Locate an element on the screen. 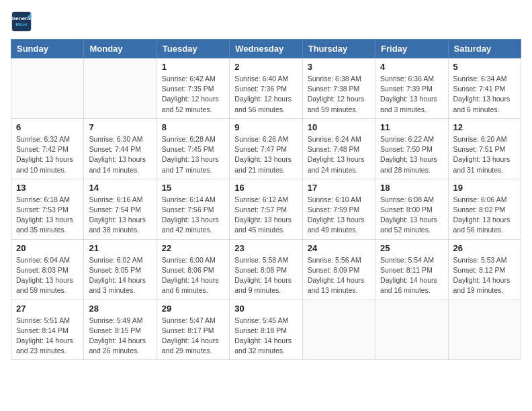 This screenshot has height=411, width=532. calendar-cell: 16Sunrise: 6:12 AM Sunset: 7:57 PM Dayli… is located at coordinates (266, 209).